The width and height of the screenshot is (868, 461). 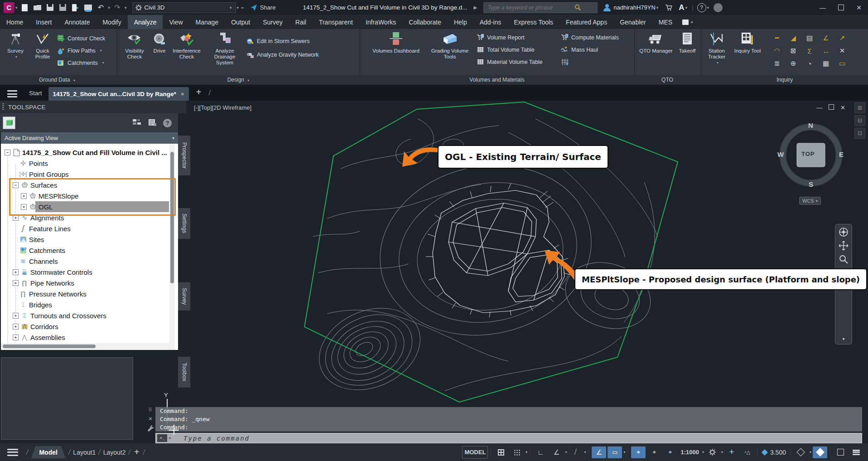 I want to click on tab-start: Start, so click(x=35, y=93).